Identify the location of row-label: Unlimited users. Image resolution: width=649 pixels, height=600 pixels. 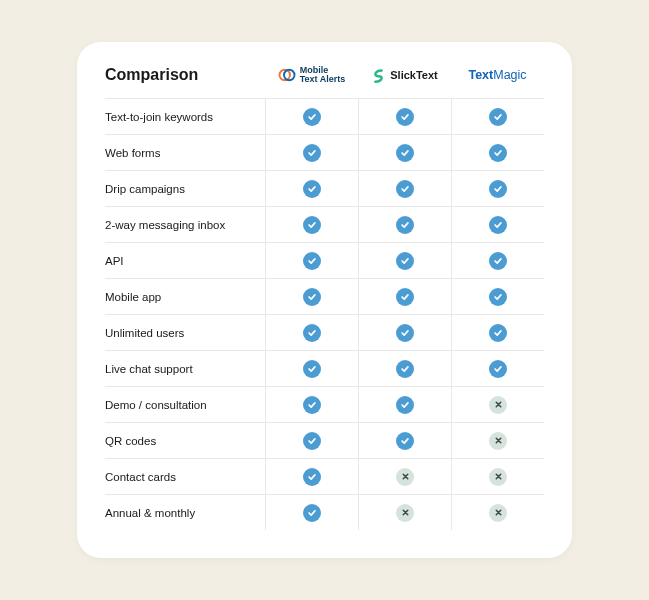
(185, 333).